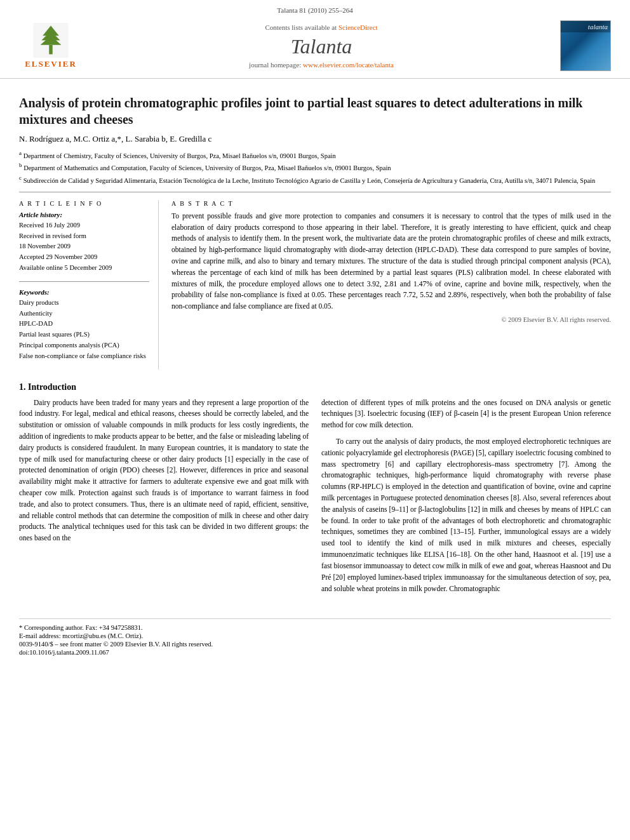  I want to click on journal-meta: Talanta 81 (2010) 255–264, so click(315, 10).